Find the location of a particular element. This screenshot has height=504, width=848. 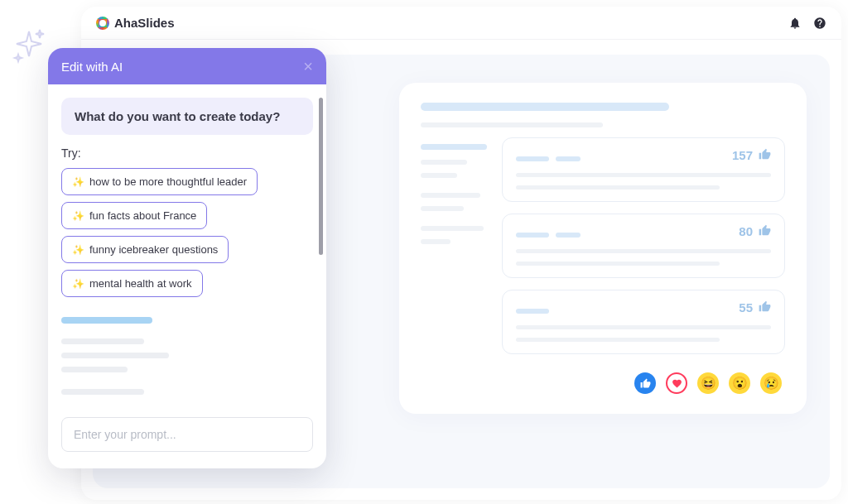

suggestion-item: ✨fun facts about France is located at coordinates (134, 215).